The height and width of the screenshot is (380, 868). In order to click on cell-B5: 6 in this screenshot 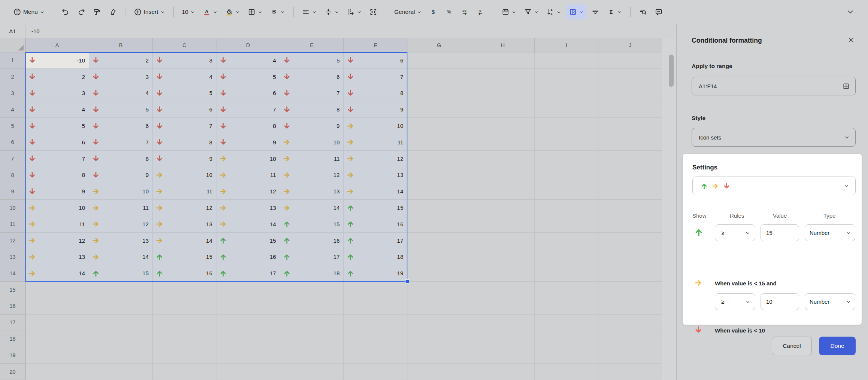, I will do `click(121, 126)`.